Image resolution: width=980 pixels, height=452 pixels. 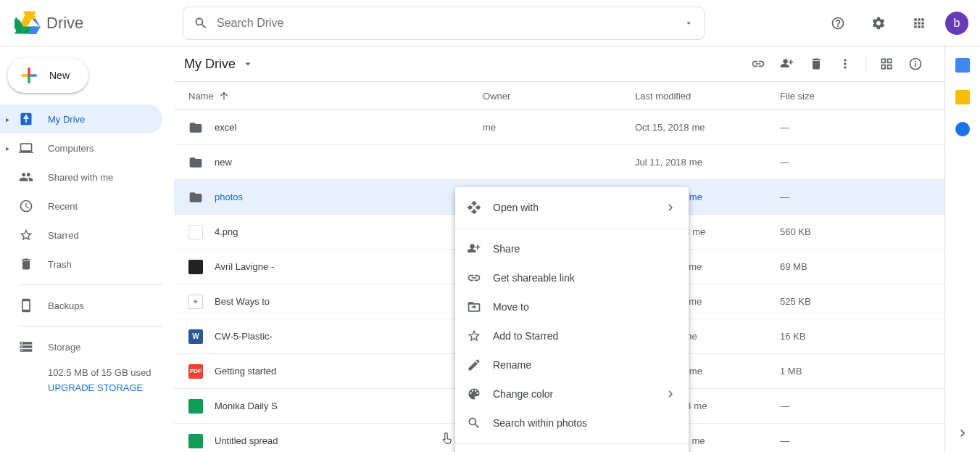 What do you see at coordinates (81, 177) in the screenshot?
I see `sidebar-item-shared: Shared with me` at bounding box center [81, 177].